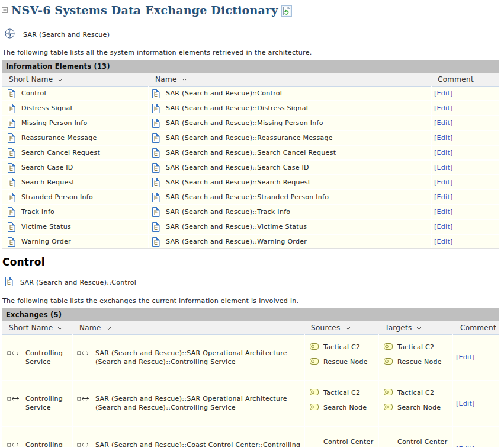 The width and height of the screenshot is (504, 447). What do you see at coordinates (38, 212) in the screenshot?
I see `info-element-short-name: Track Info` at bounding box center [38, 212].